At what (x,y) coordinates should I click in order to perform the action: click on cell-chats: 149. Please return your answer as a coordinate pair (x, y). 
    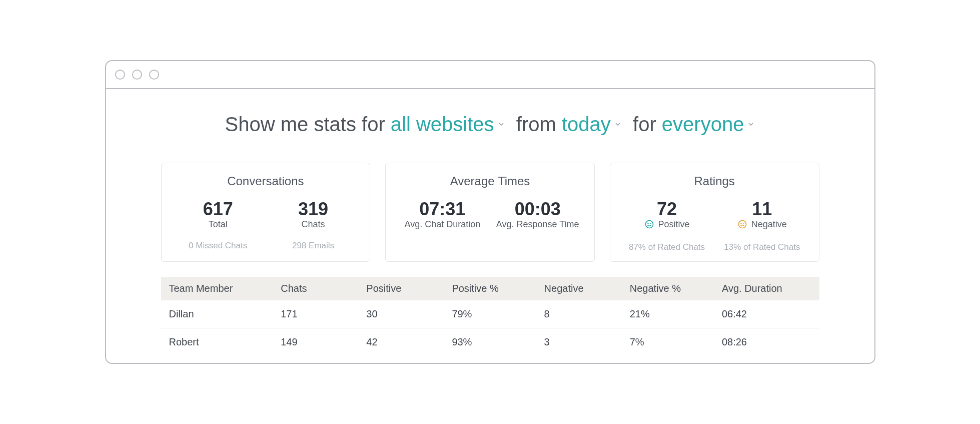
    Looking at the image, I should click on (315, 342).